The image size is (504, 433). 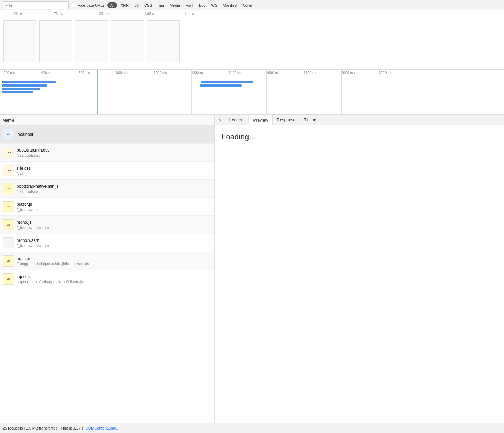 What do you see at coordinates (114, 240) in the screenshot?
I see `request-name-6: mono.wasm` at bounding box center [114, 240].